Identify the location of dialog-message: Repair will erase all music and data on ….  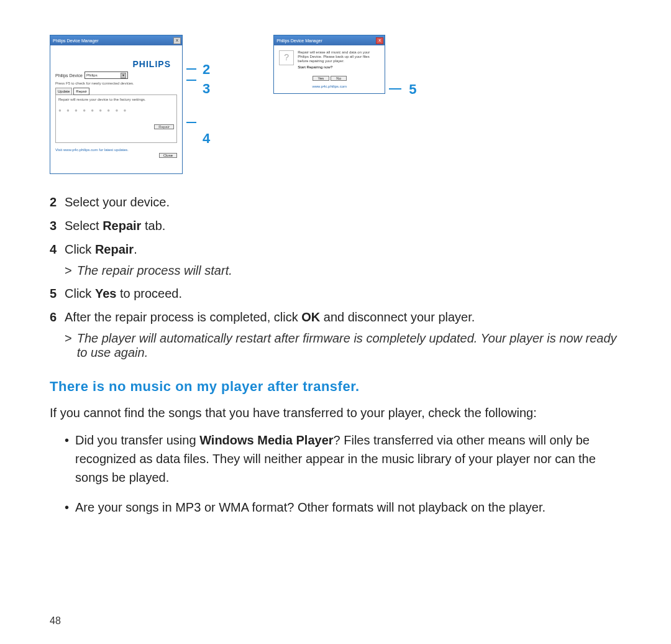
(335, 57).